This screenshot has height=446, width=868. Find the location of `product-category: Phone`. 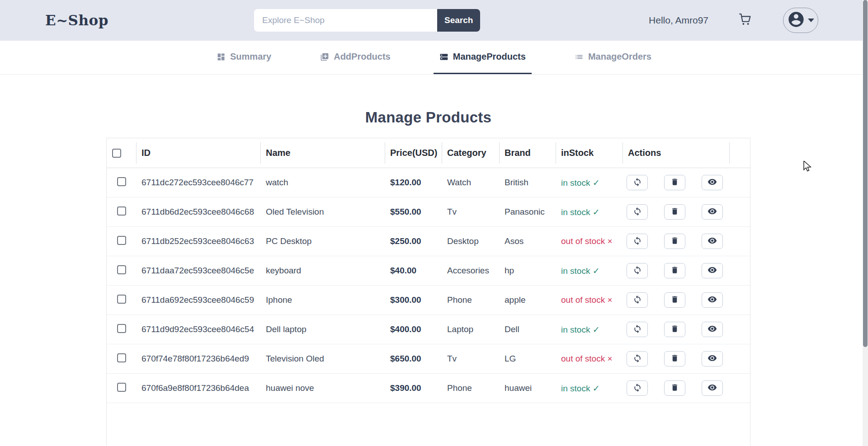

product-category: Phone is located at coordinates (470, 388).